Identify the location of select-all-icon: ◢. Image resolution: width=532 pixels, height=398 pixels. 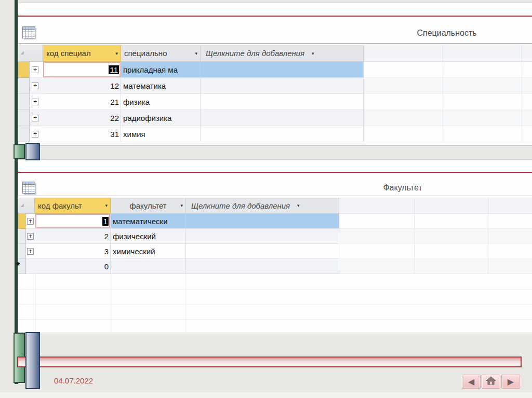
(22, 52).